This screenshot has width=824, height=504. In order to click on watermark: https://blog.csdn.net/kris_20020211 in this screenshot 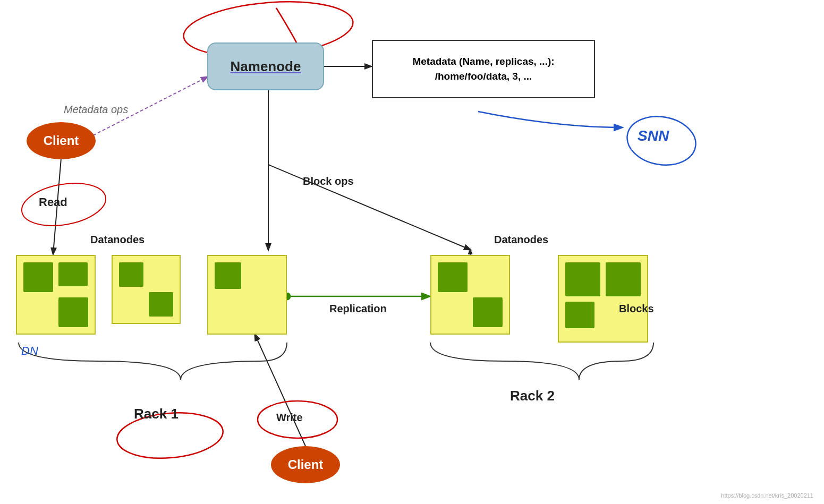, I will do `click(767, 496)`.